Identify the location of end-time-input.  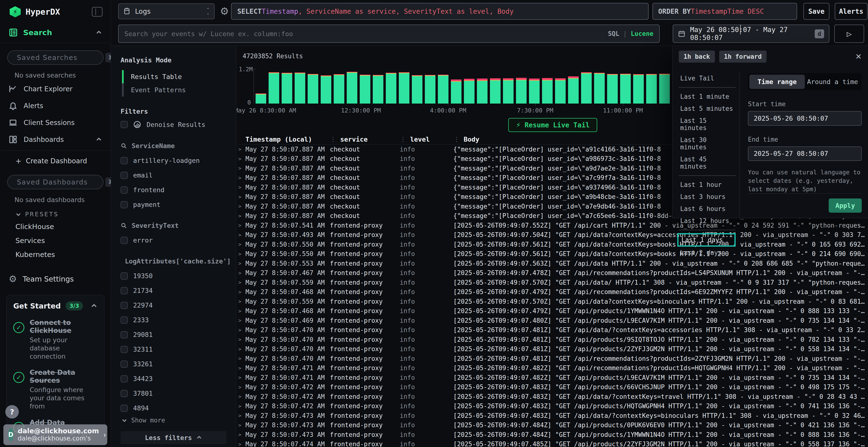
(805, 154).